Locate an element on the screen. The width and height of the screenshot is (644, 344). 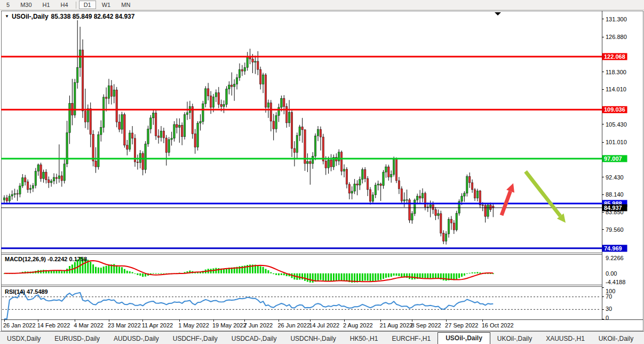
date-tick-label: 11 Apr 2022 is located at coordinates (158, 325).